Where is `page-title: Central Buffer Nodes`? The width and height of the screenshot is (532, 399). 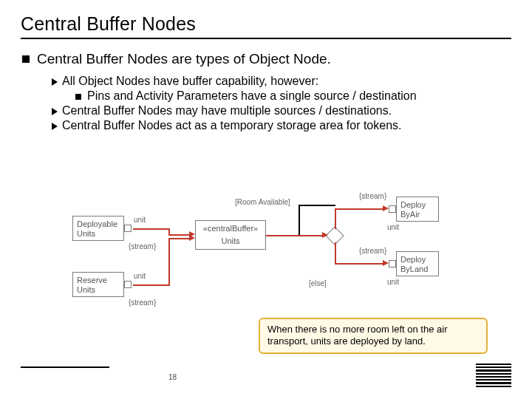 page-title: Central Buffer Nodes is located at coordinates (266, 24).